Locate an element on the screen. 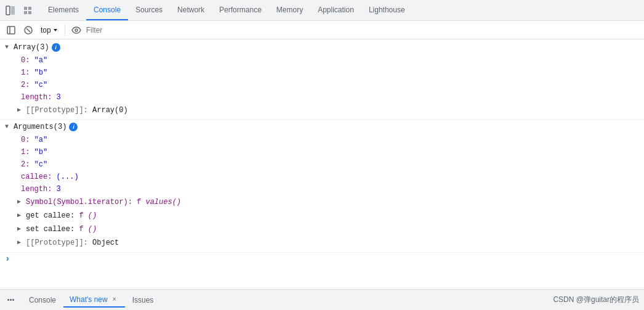 The width and height of the screenshot is (644, 310). args-proto-triangle is located at coordinates (22, 243).